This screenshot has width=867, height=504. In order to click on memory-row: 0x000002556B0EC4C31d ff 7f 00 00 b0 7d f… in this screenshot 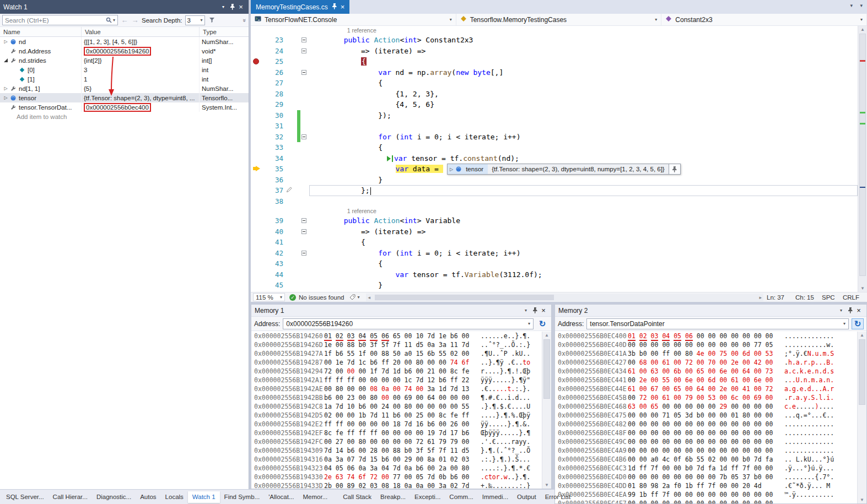, I will do `click(706, 468)`.